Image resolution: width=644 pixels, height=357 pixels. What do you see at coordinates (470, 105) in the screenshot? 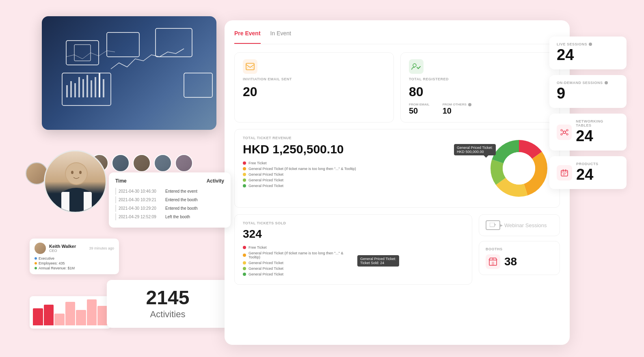
I see `info-dot` at bounding box center [470, 105].